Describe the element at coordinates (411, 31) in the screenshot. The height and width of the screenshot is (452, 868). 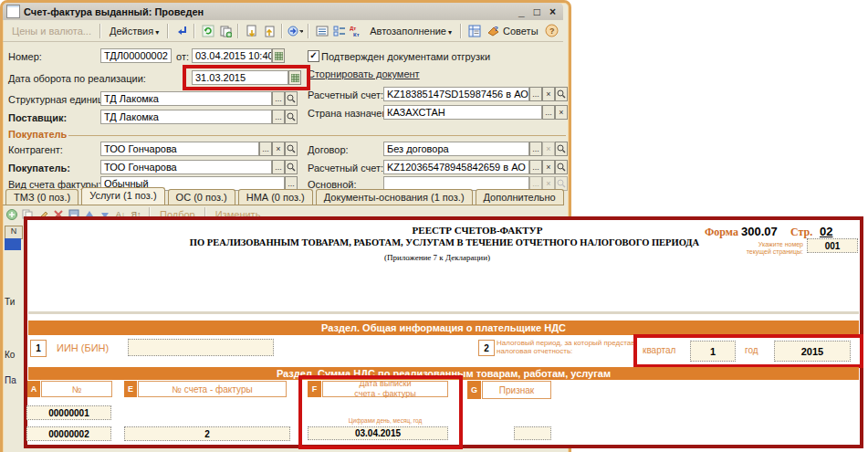
I see `autofill-menu-button: Автозаполнение▾` at that location.